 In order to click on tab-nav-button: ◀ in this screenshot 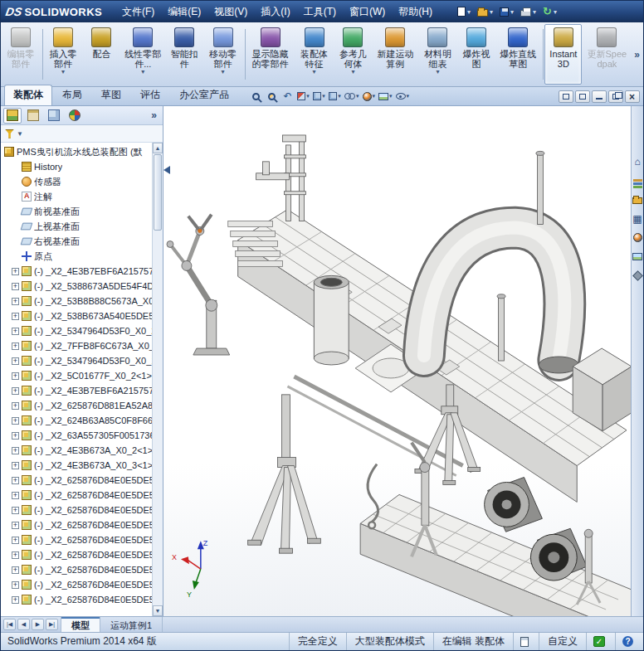, I will do `click(23, 624)`.